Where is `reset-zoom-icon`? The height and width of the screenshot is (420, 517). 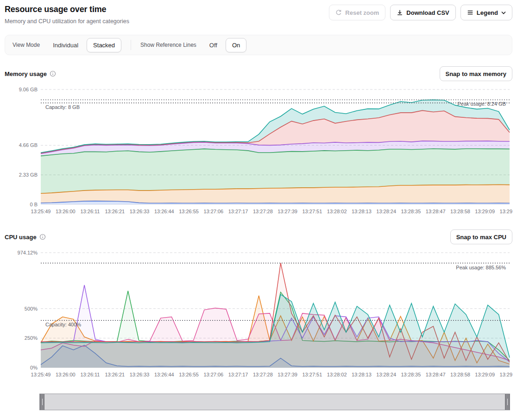 reset-zoom-icon is located at coordinates (339, 13).